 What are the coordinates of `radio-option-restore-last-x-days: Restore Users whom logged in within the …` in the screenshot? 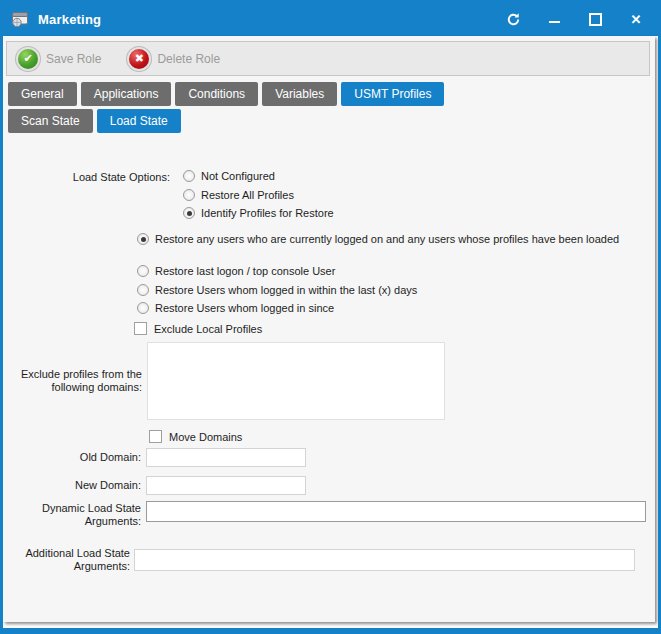 It's located at (277, 290).